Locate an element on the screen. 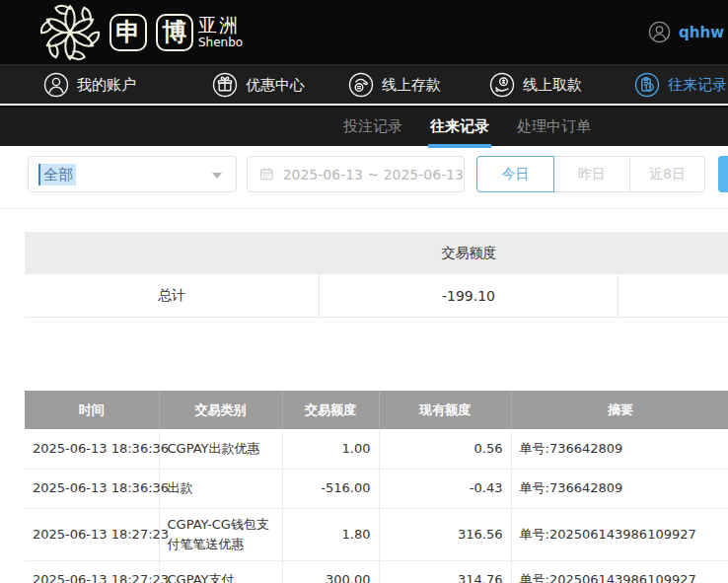 This screenshot has width=728, height=583. records-subnav: 投注记录 往来记录 处理中订单 is located at coordinates (364, 126).